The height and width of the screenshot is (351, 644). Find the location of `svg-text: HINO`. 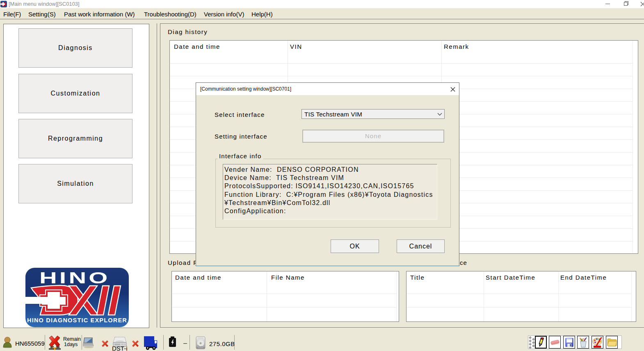

svg-text: HINO is located at coordinates (75, 278).